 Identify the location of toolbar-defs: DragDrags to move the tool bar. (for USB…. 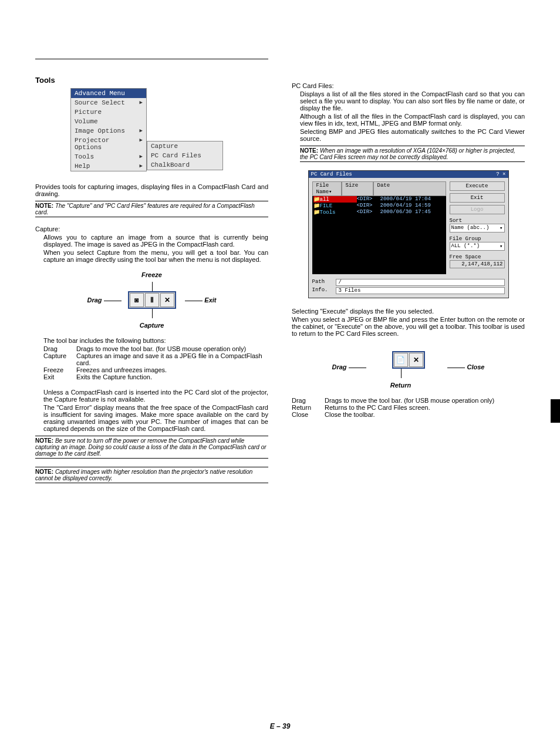
(156, 363).